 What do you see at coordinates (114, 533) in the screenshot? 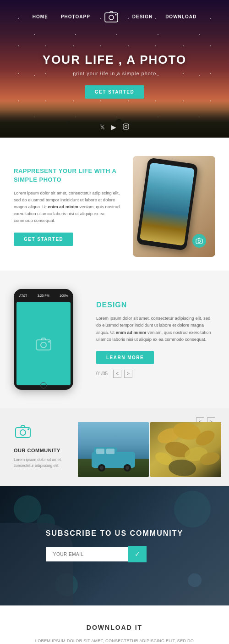
I see `subscribe-title: SUBSCRIBE TO US COMMUNITY` at bounding box center [114, 533].